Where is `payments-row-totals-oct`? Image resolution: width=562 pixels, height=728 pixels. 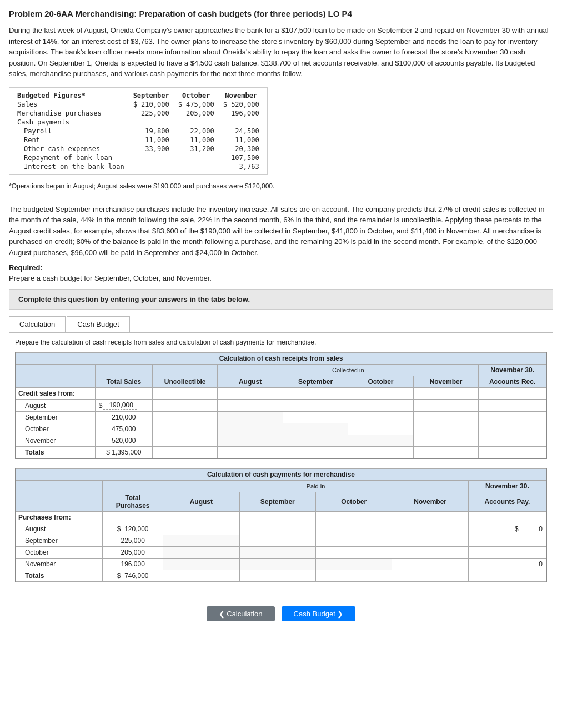 payments-row-totals-oct is located at coordinates (353, 576).